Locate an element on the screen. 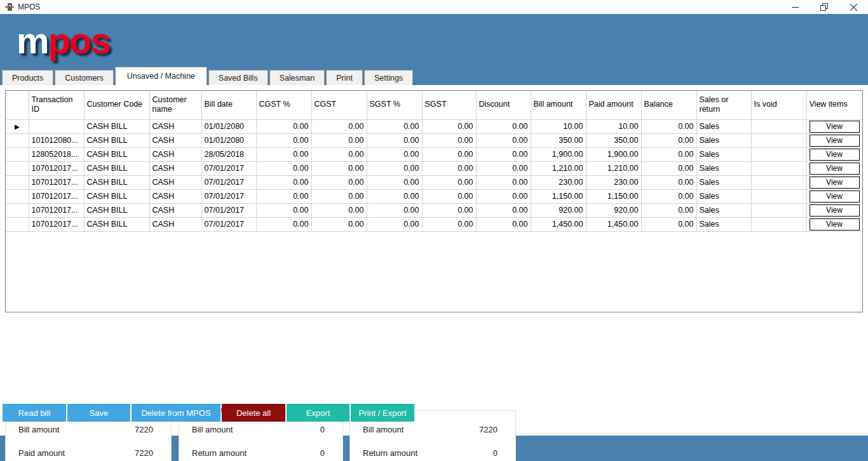 Image resolution: width=868 pixels, height=461 pixels. column-header-cgst: CGST is located at coordinates (339, 105).